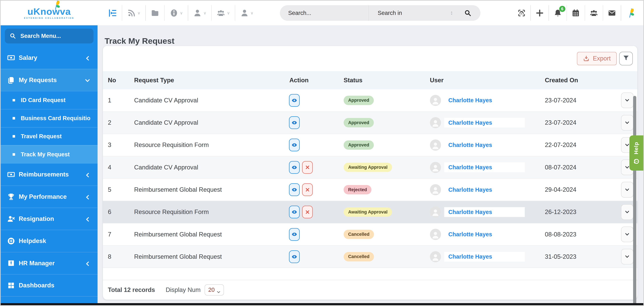 The image size is (644, 306). Describe the element at coordinates (198, 13) in the screenshot. I see `user-icon` at that location.